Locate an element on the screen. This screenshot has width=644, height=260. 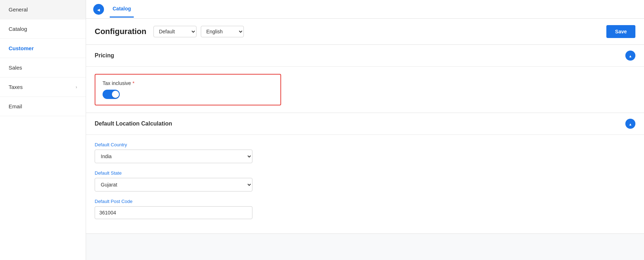
default-postcode-input: 361004 is located at coordinates (174, 213).